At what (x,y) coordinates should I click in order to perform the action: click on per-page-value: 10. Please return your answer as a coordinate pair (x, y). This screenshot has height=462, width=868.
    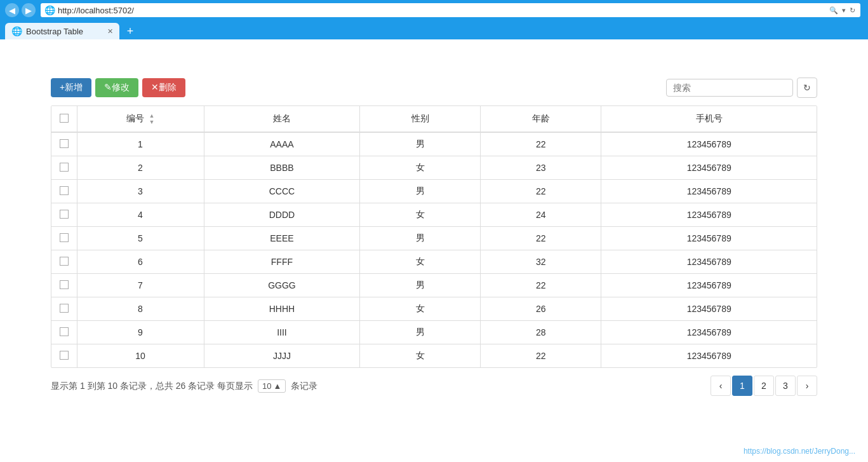
    Looking at the image, I should click on (267, 386).